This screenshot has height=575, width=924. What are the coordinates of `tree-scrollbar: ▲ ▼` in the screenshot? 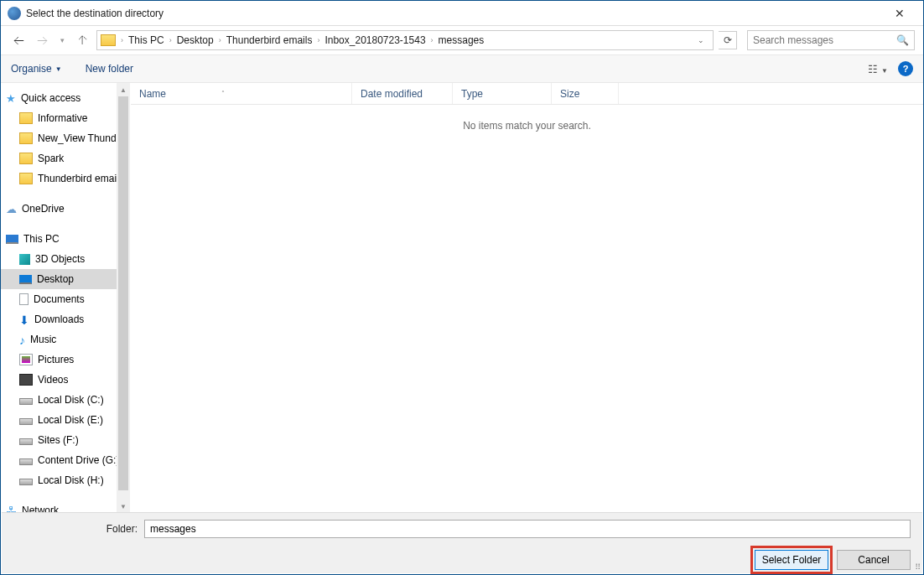 It's located at (123, 298).